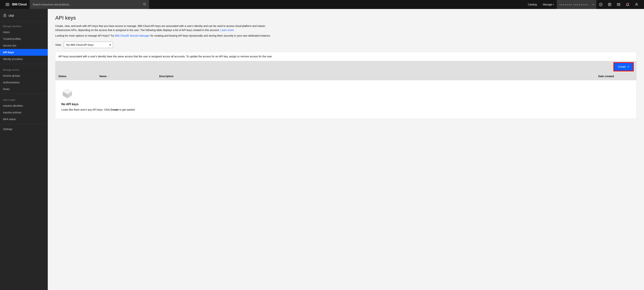  I want to click on search-bar, so click(90, 5).